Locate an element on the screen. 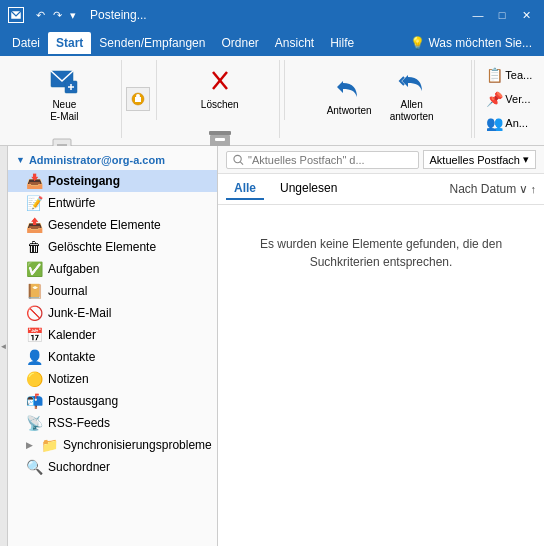 Image resolution: width=544 pixels, height=546 pixels. tabs-bar: Alle Ungelesen Nach Datum ∨ ↑ is located at coordinates (381, 190).